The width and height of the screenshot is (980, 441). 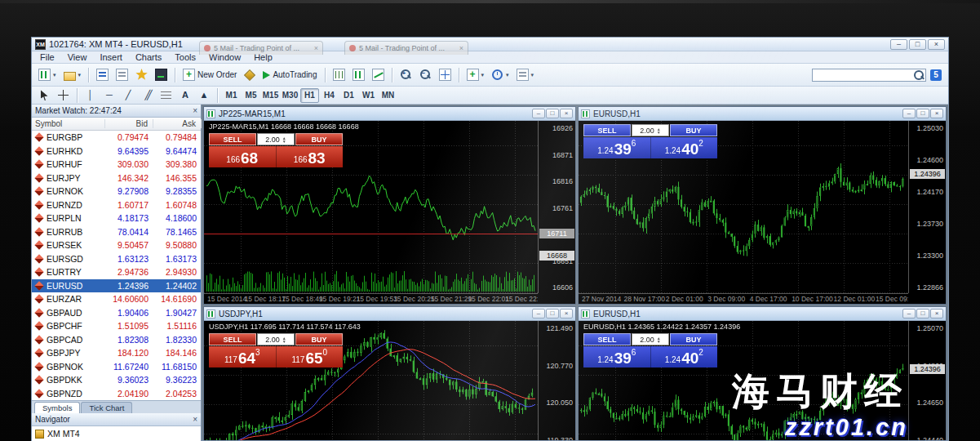 I want to click on market-watch-button, so click(x=103, y=75).